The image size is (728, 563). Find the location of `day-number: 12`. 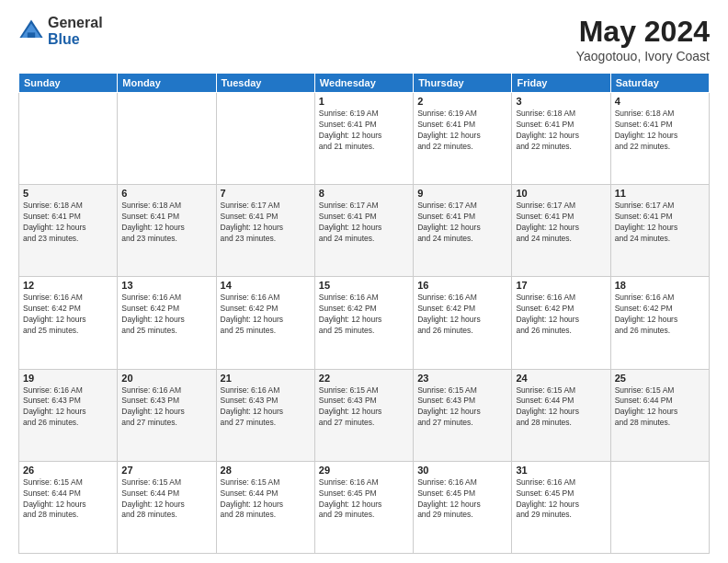

day-number: 12 is located at coordinates (68, 285).